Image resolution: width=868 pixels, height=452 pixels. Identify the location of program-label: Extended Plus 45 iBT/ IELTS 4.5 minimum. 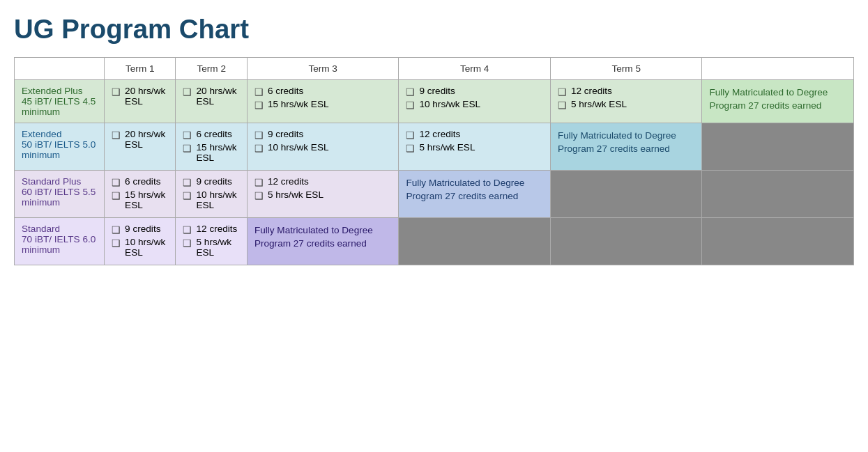
(60, 102).